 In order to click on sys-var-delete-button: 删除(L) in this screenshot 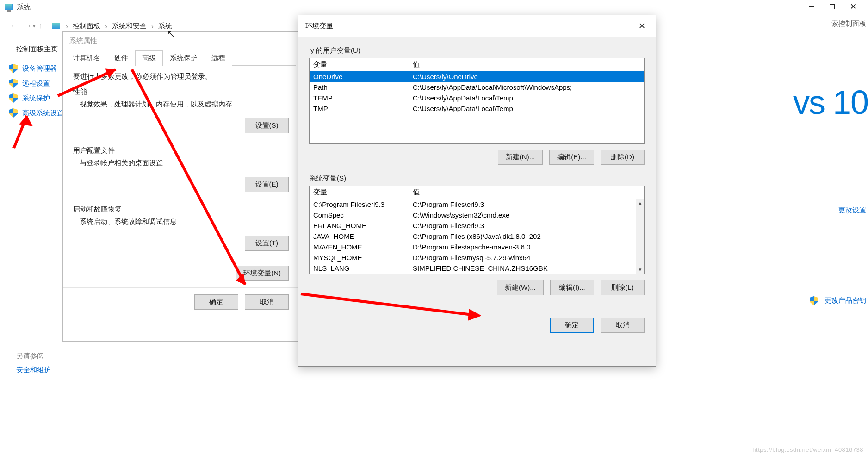, I will do `click(623, 288)`.